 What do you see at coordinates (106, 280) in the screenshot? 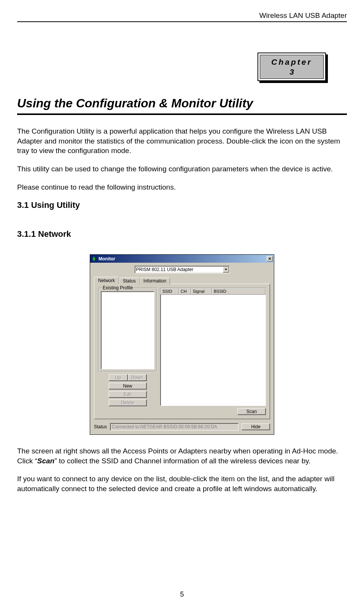
I see `tab-network: Network` at bounding box center [106, 280].